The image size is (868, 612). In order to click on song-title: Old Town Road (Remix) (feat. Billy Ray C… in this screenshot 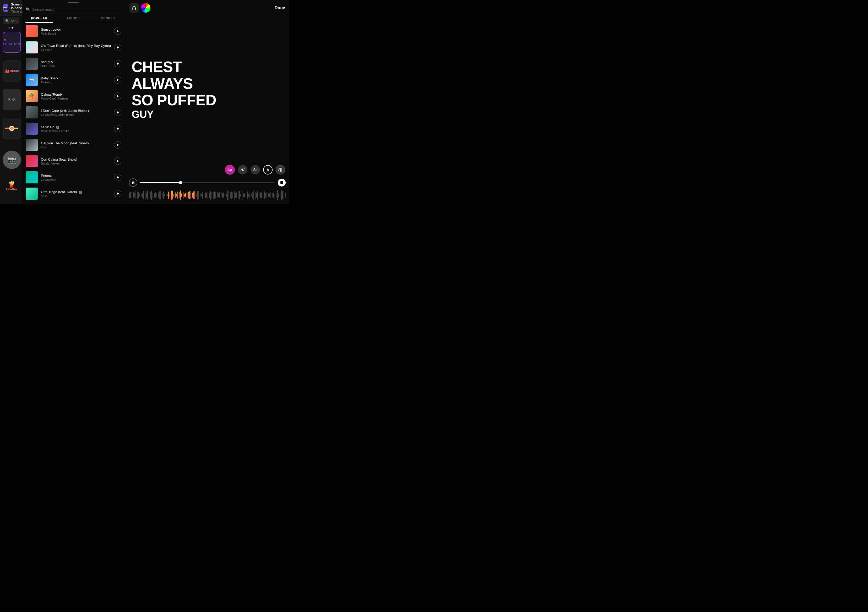, I will do `click(76, 46)`.